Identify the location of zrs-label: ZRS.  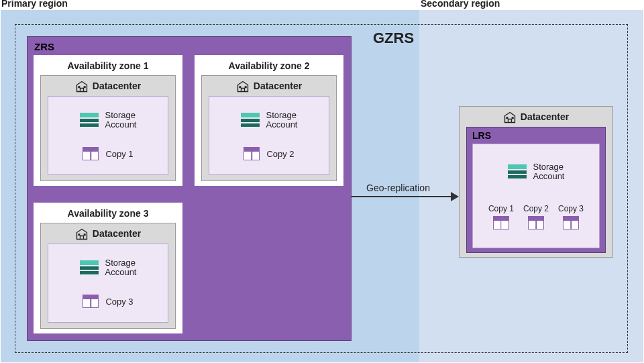
(189, 47).